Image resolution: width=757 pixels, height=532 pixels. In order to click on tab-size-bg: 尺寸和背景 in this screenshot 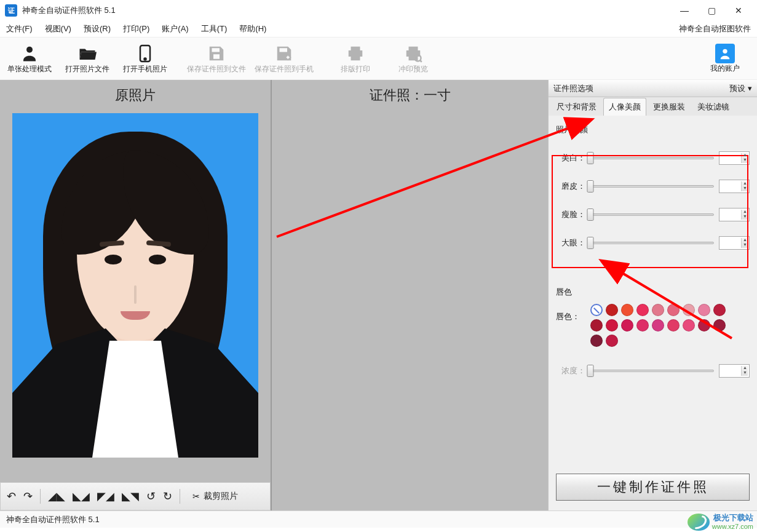, I will do `click(577, 107)`.